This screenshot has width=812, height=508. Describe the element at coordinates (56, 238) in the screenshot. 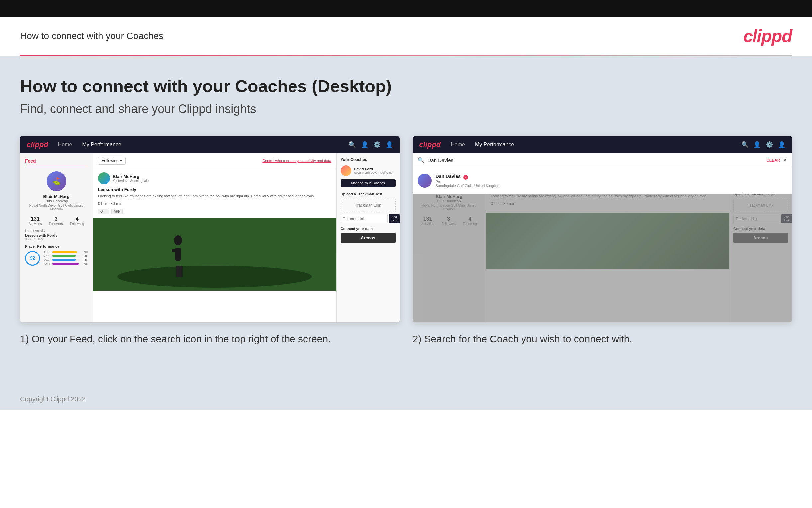

I see `left-panel-1: Feed ⛳ Blair McHarg Plus Handicap Royal …` at that location.